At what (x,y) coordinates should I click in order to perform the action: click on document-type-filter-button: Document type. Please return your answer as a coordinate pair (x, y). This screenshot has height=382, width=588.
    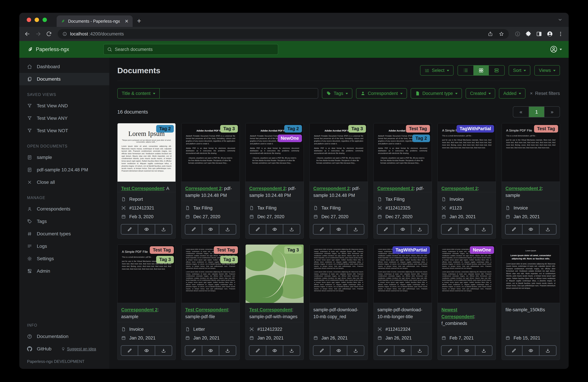
    Looking at the image, I should click on (436, 93).